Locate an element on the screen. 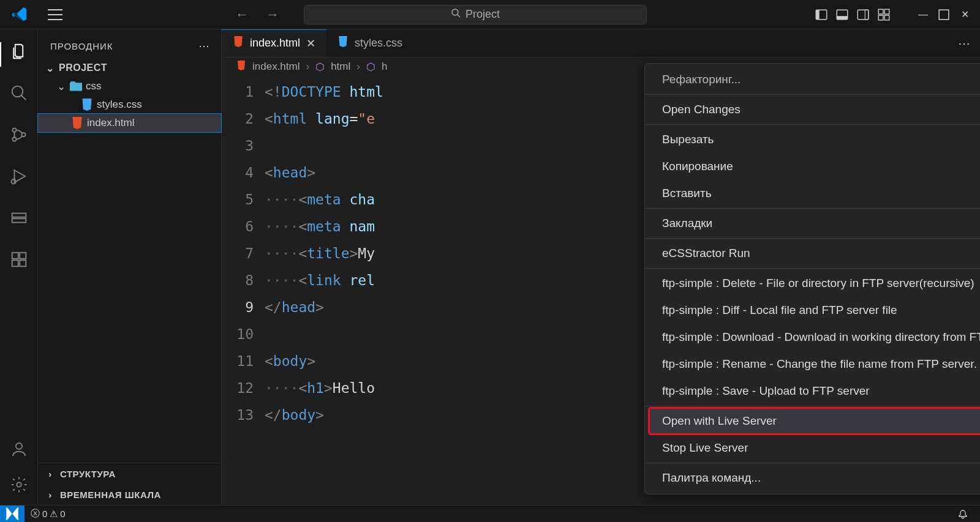 Image resolution: width=980 pixels, height=522 pixels. search-activity-icon is located at coordinates (19, 93).